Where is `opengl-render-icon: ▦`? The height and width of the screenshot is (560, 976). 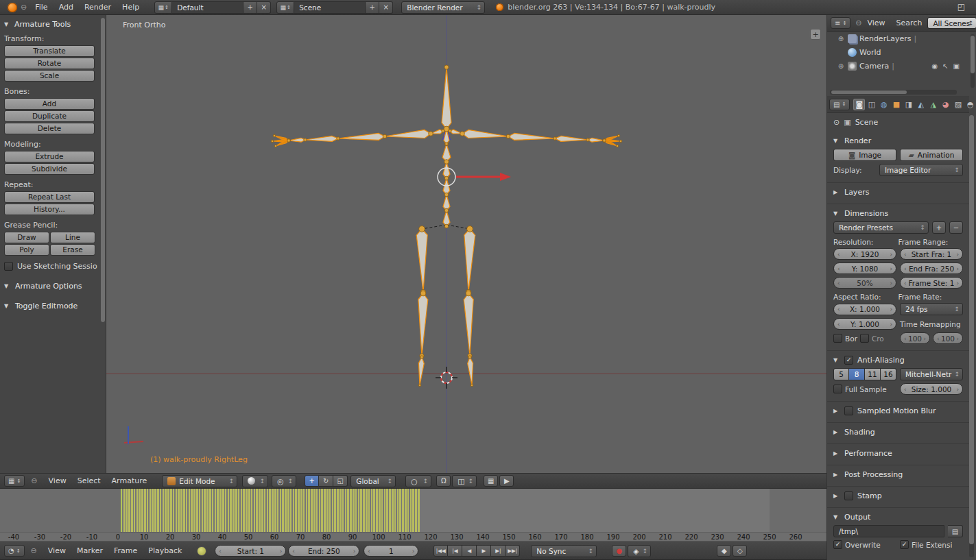 opengl-render-icon: ▦ is located at coordinates (491, 481).